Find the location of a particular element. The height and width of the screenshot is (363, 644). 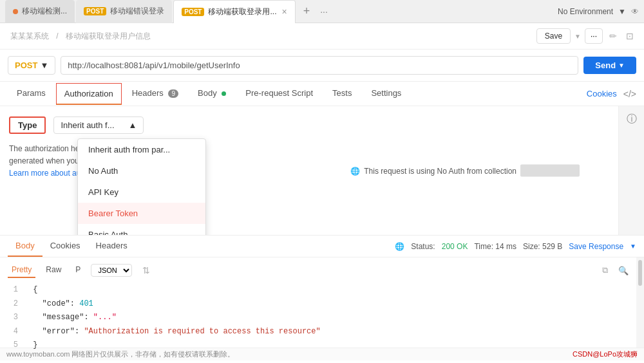

method-label: POST is located at coordinates (26, 66).